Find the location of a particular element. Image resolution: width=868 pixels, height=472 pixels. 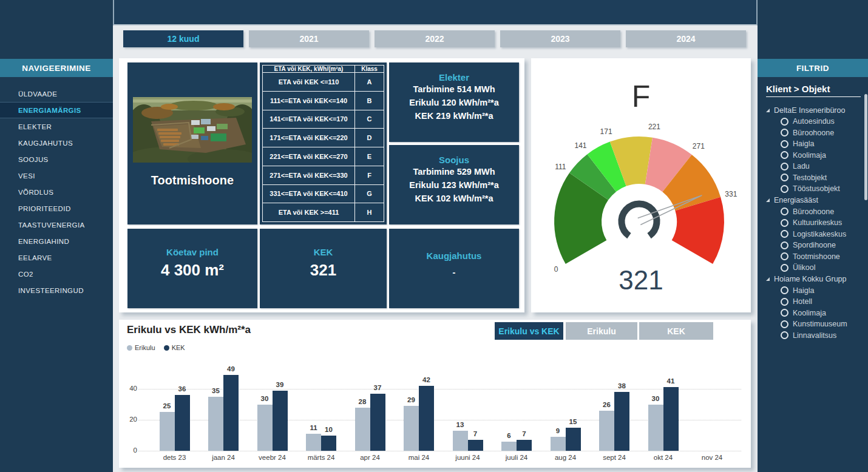

filter-item-label: Koolimaja is located at coordinates (810, 155).